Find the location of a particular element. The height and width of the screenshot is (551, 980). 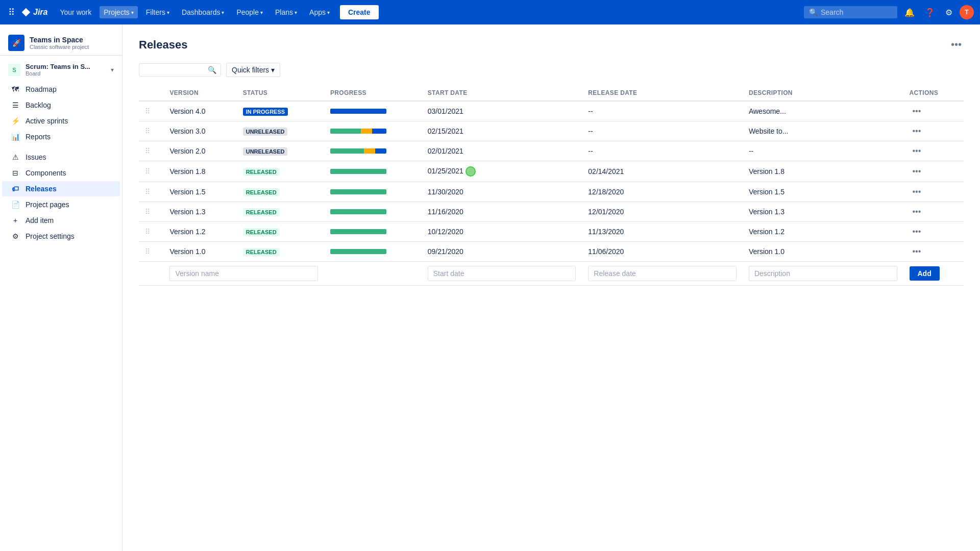

add-version-name-input is located at coordinates (244, 273).